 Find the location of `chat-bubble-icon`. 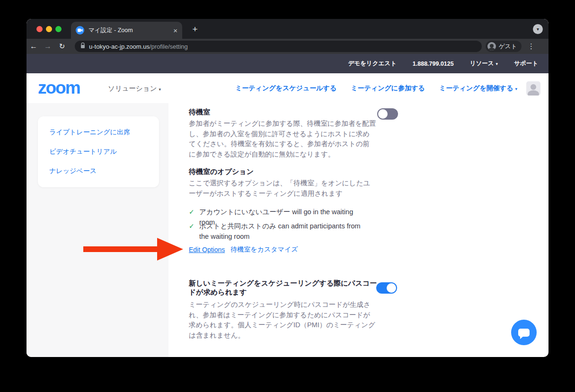

chat-bubble-icon is located at coordinates (524, 333).